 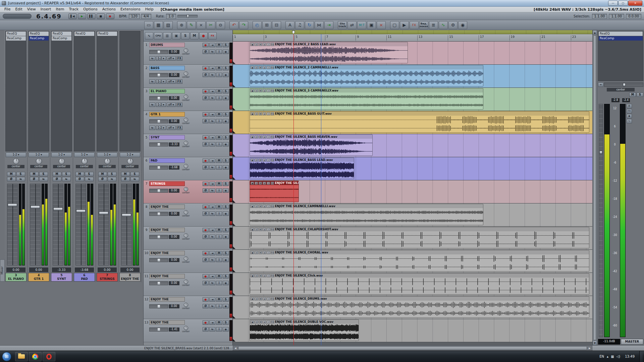 I want to click on rate-slider-thumb, so click(x=188, y=16).